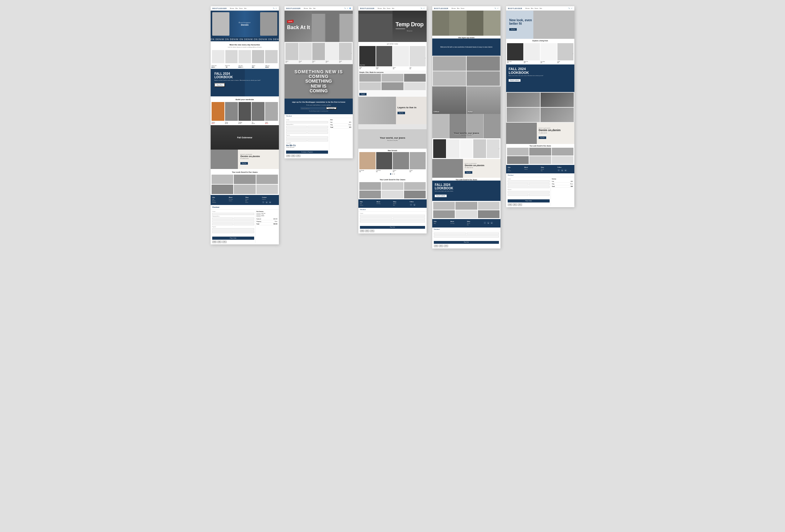 This screenshot has width=785, height=532. Describe the element at coordinates (425, 58) in the screenshot. I see `arrow-right-3: ›` at that location.